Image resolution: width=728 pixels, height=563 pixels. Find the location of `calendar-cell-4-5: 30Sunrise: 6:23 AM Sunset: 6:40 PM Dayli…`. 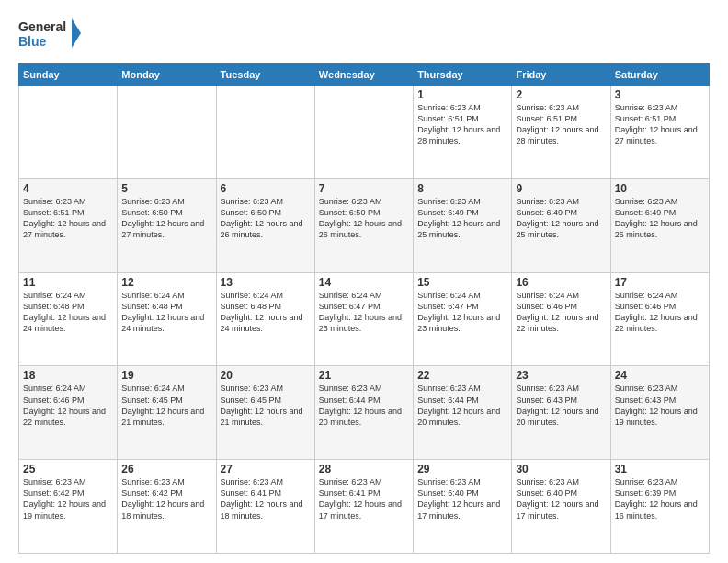

calendar-cell-4-5: 30Sunrise: 6:23 AM Sunset: 6:40 PM Dayli… is located at coordinates (561, 507).